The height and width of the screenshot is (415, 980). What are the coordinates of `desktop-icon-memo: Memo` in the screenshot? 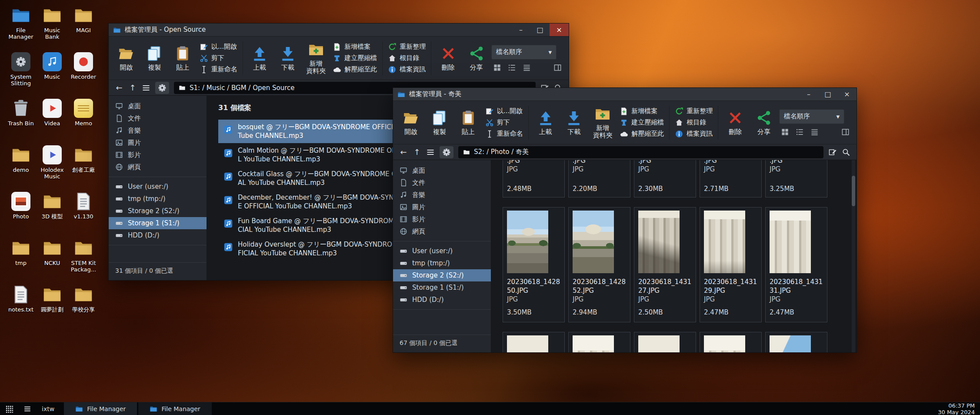 It's located at (83, 120).